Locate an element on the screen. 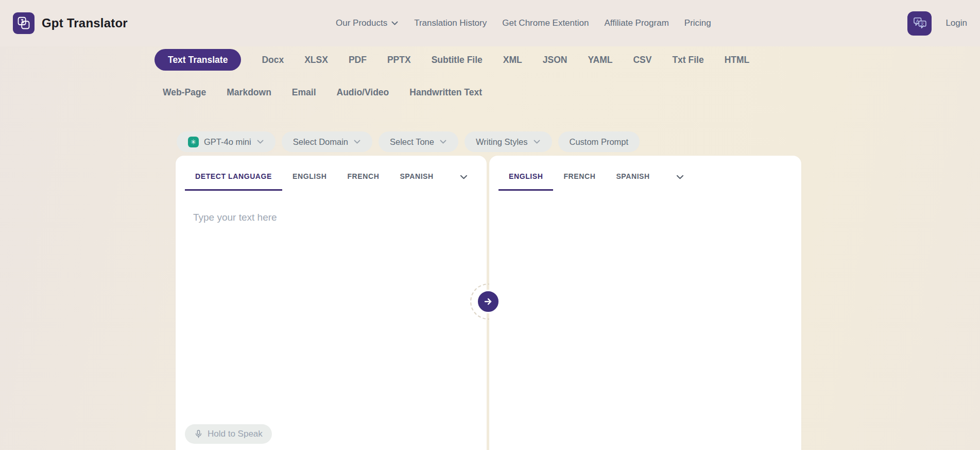  custom-prompt-label: Custom Prompt is located at coordinates (599, 142).